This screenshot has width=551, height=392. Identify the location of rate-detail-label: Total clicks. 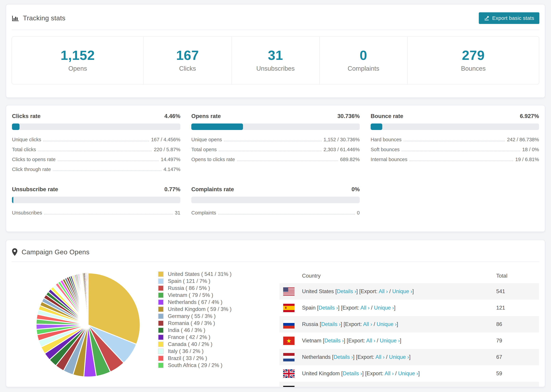
(24, 150).